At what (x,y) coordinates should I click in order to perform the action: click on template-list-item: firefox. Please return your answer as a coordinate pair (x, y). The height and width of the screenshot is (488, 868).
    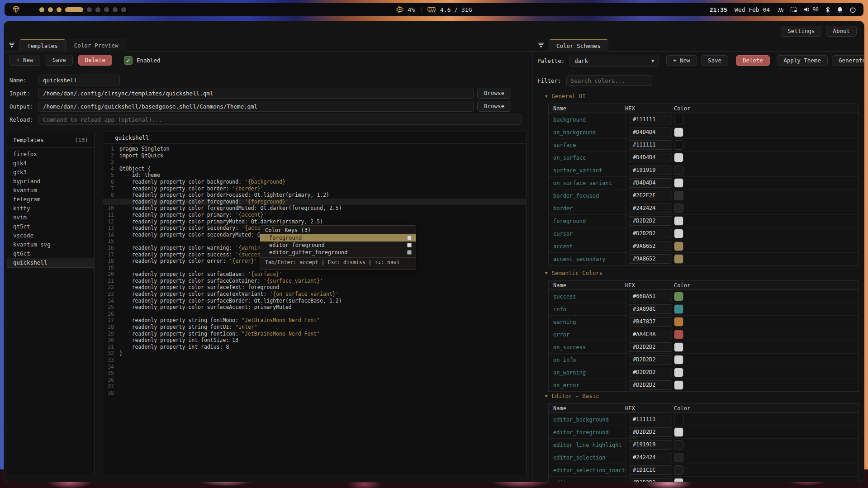
    Looking at the image, I should click on (51, 154).